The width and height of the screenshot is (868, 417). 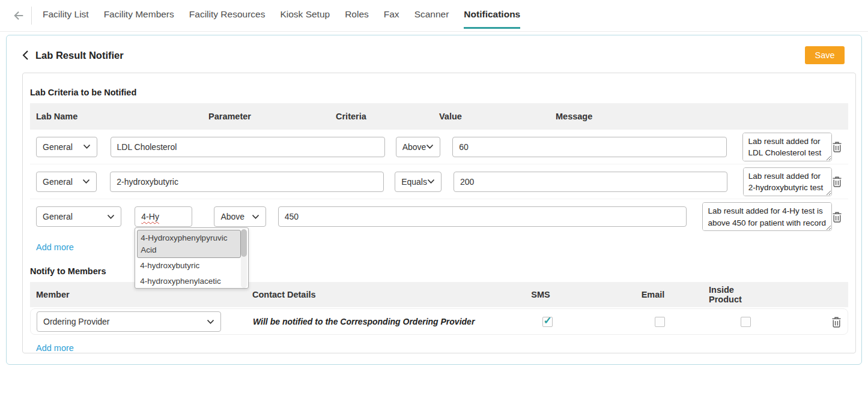 What do you see at coordinates (439, 116) in the screenshot?
I see `criteria-table-header: Lab Name Parameter Criteria Value Messag…` at bounding box center [439, 116].